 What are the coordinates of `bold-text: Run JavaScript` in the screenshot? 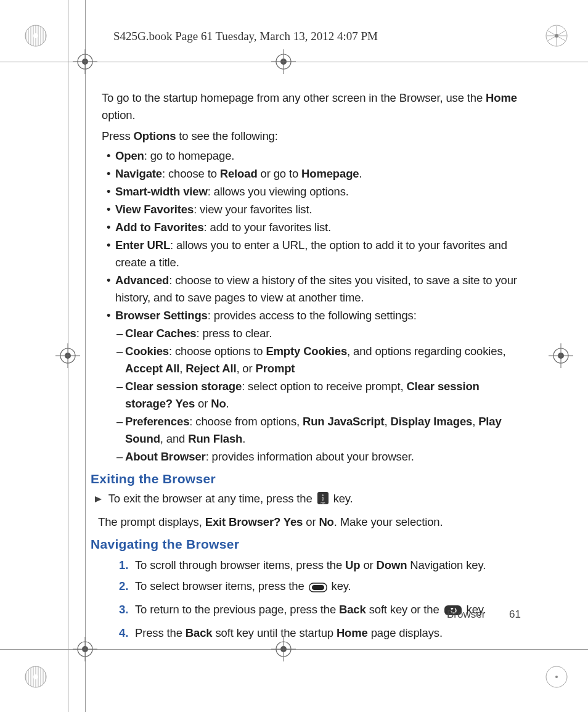 It's located at (344, 422).